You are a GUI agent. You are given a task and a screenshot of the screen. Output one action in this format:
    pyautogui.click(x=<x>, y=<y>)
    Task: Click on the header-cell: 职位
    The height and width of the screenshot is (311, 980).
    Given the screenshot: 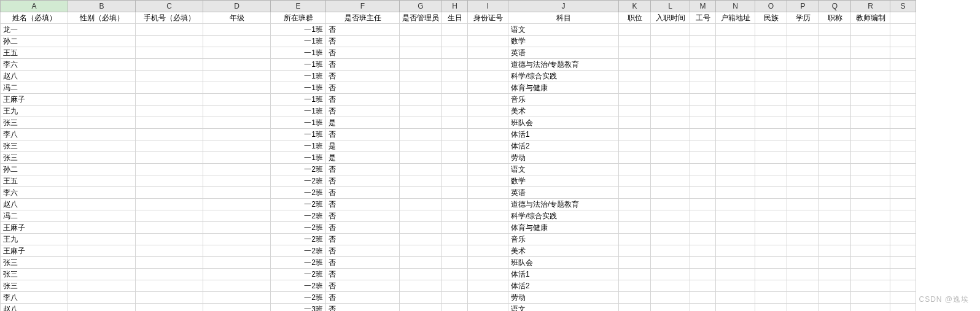 What is the action you would take?
    pyautogui.click(x=635, y=18)
    